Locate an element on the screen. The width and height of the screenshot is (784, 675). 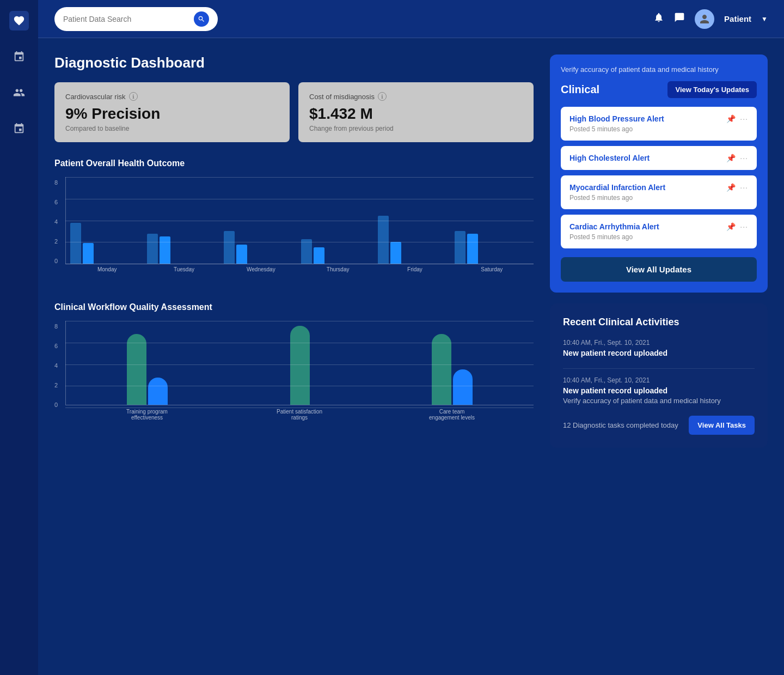
workflow-chart-title: Clinical Workflow Quality Assessment is located at coordinates (294, 307).